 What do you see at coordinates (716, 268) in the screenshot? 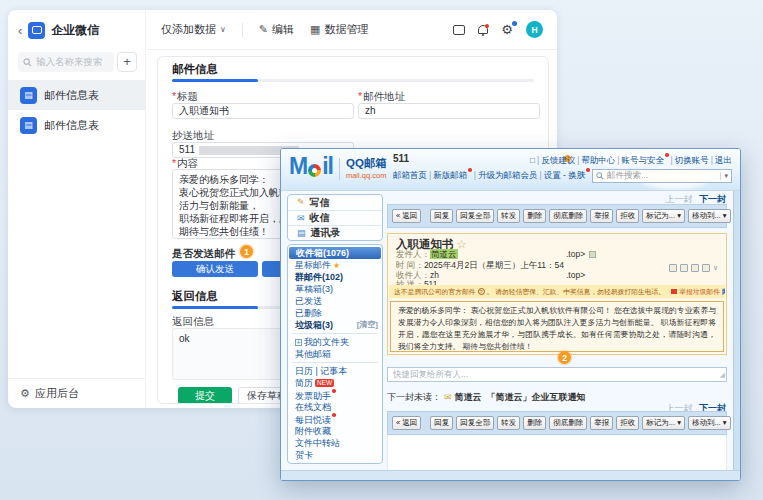
I see `collapse-icon: ∨` at bounding box center [716, 268].